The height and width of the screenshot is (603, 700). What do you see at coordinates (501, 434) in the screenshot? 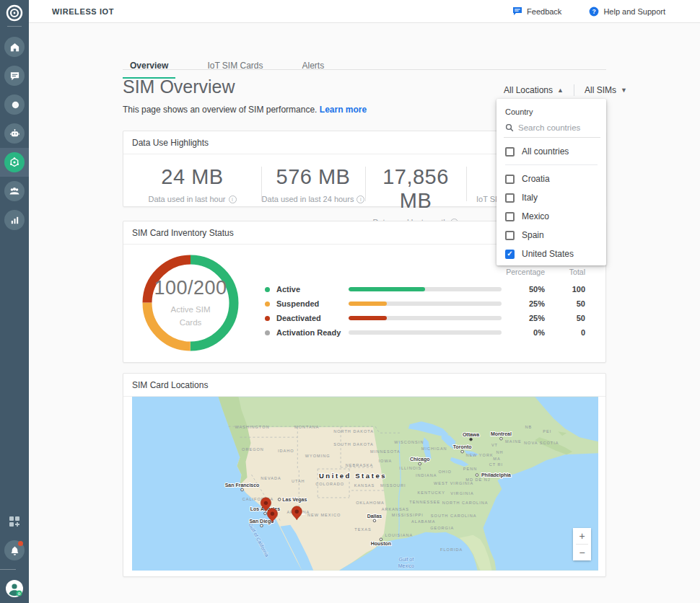
I see `map-city-label: Montreal` at bounding box center [501, 434].